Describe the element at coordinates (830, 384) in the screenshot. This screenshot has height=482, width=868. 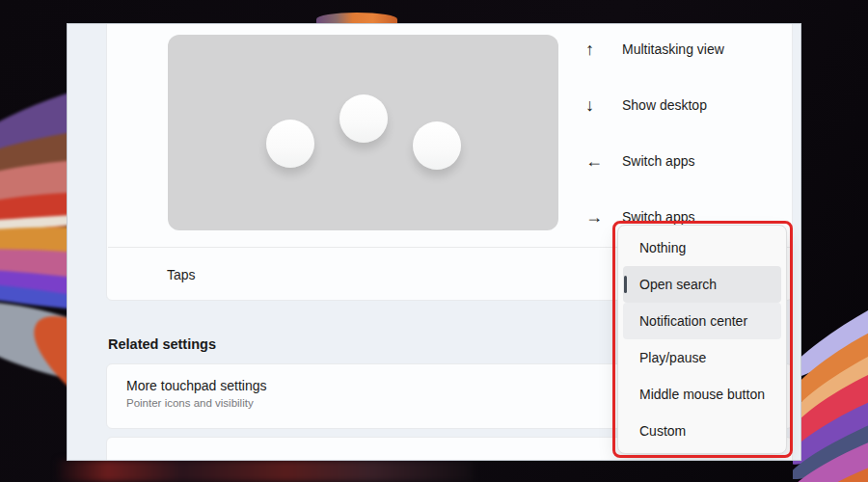
I see `wallpaper-wave-ribbons` at that location.